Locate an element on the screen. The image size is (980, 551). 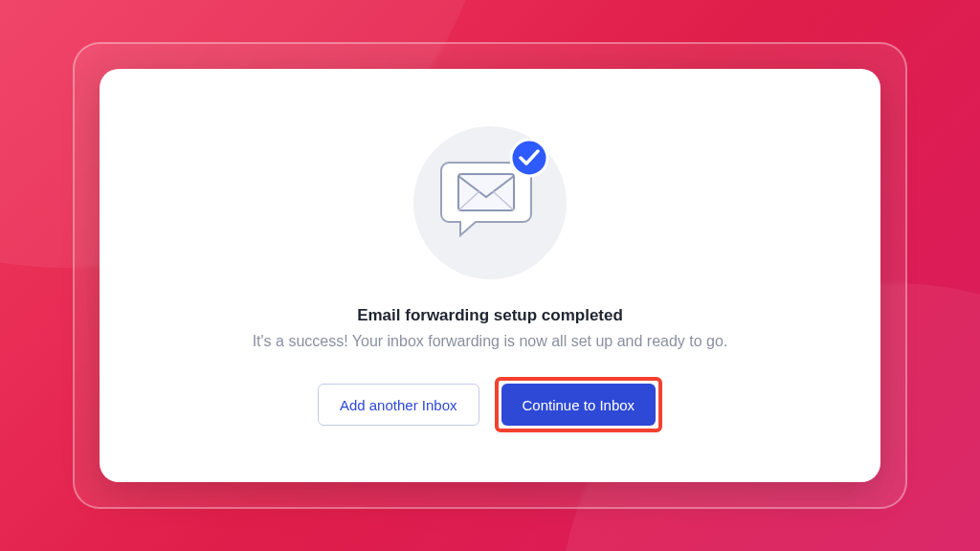
continue-to-inbox-button: Continue to Inbox is located at coordinates (579, 405).